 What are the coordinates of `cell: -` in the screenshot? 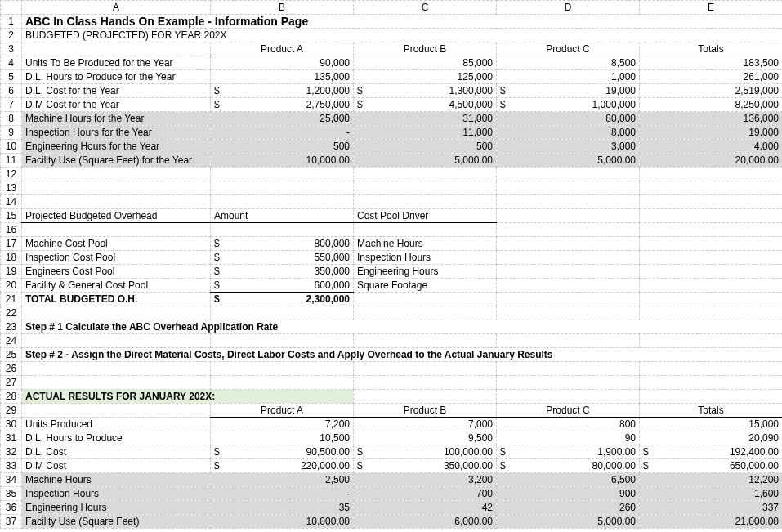 It's located at (283, 494).